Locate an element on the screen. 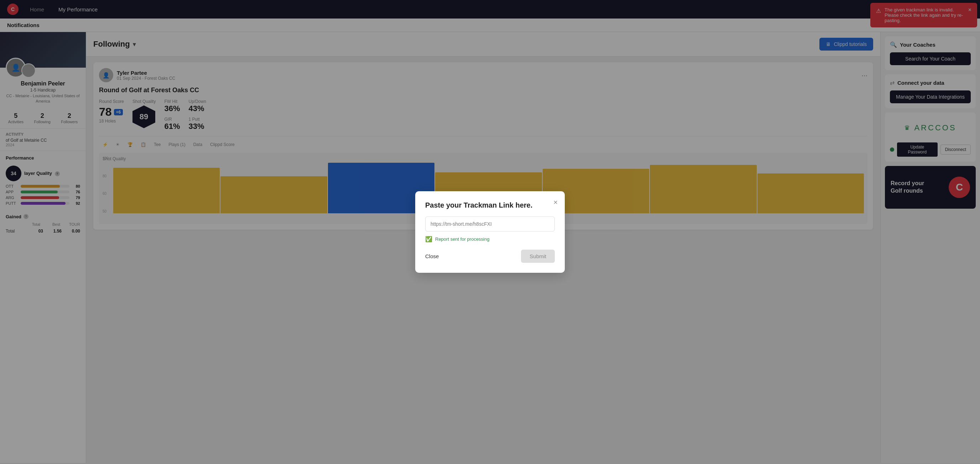  modal-title: Paste your Trackman Link here. is located at coordinates (490, 205).